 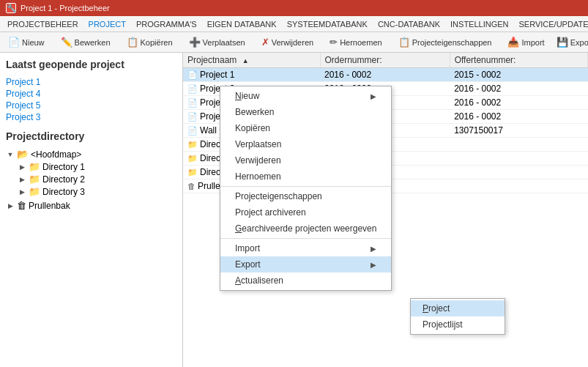 What do you see at coordinates (404, 42) in the screenshot?
I see `props-icon: 📋` at bounding box center [404, 42].